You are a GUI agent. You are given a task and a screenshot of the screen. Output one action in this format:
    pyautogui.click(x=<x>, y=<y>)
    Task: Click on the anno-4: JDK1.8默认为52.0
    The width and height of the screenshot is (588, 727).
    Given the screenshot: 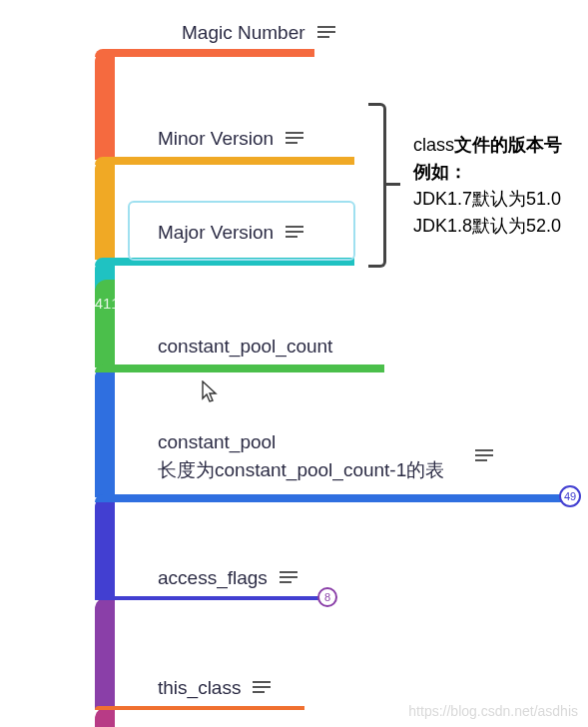 What is the action you would take?
    pyautogui.click(x=487, y=226)
    